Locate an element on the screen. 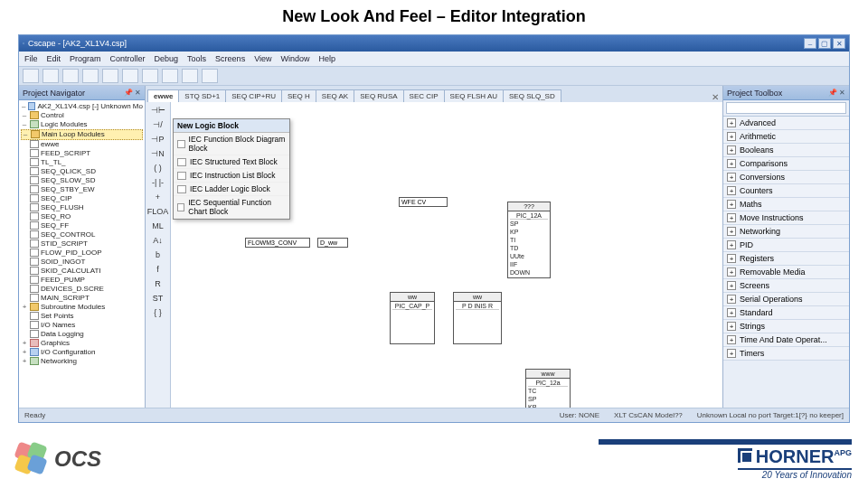 Image resolution: width=868 pixels, height=488 pixels. function-block: wwwPIC_12aTCSPKP%TwuEnLDCOWn is located at coordinates (548, 389).